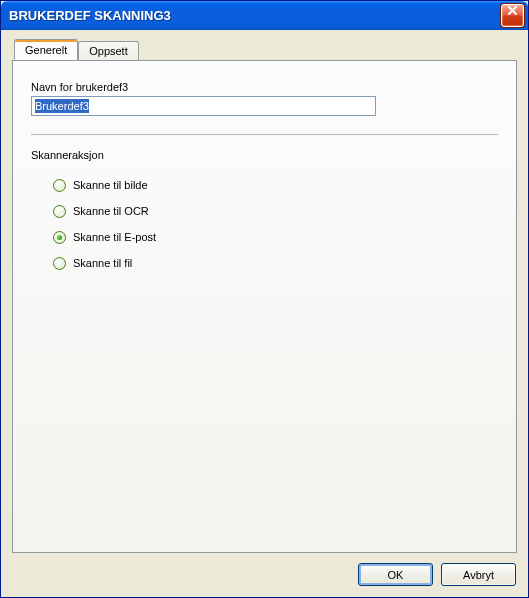  Describe the element at coordinates (276, 211) in the screenshot. I see `radio-scan-to-ocr: Skanne til OCR` at that location.